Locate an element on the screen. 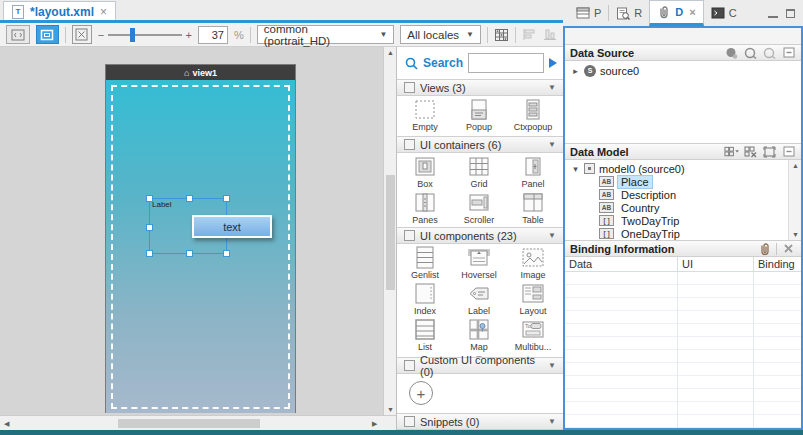 Image resolution: width=803 pixels, height=435 pixels. palette-item-panes: Panes is located at coordinates (425, 209).